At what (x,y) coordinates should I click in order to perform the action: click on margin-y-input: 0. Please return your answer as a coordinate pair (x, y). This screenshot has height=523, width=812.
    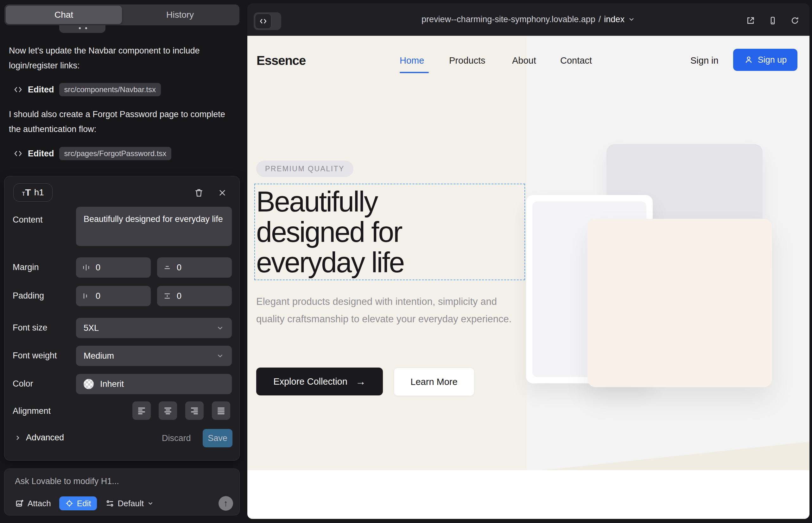
    Looking at the image, I should click on (194, 268).